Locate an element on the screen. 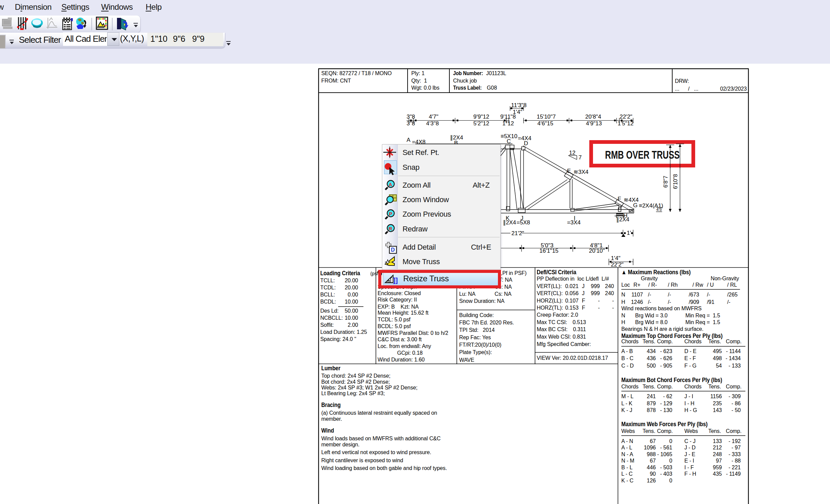 The width and height of the screenshot is (830, 504). svg-text: 4'7" is located at coordinates (434, 117).